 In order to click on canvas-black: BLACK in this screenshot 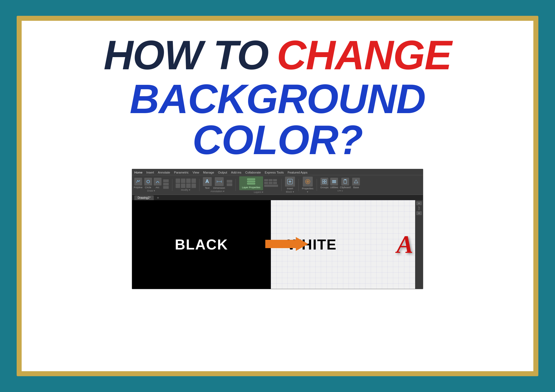, I will do `click(201, 245)`.